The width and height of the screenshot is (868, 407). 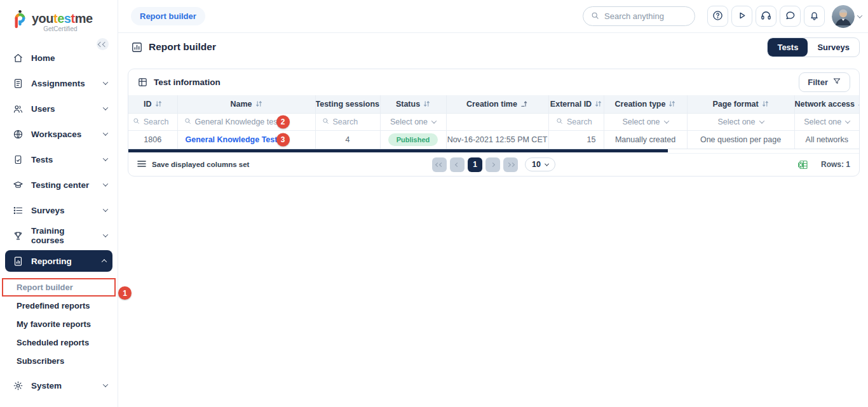 I want to click on sidebar-item-my-favorite-reports: My favorite reports, so click(x=58, y=324).